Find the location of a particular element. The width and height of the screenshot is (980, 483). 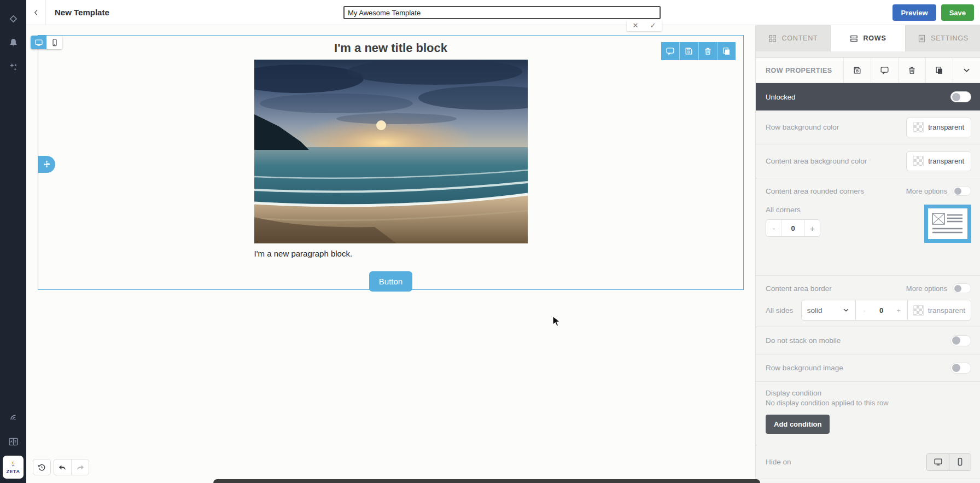

device-preview-toggle is located at coordinates (46, 43).